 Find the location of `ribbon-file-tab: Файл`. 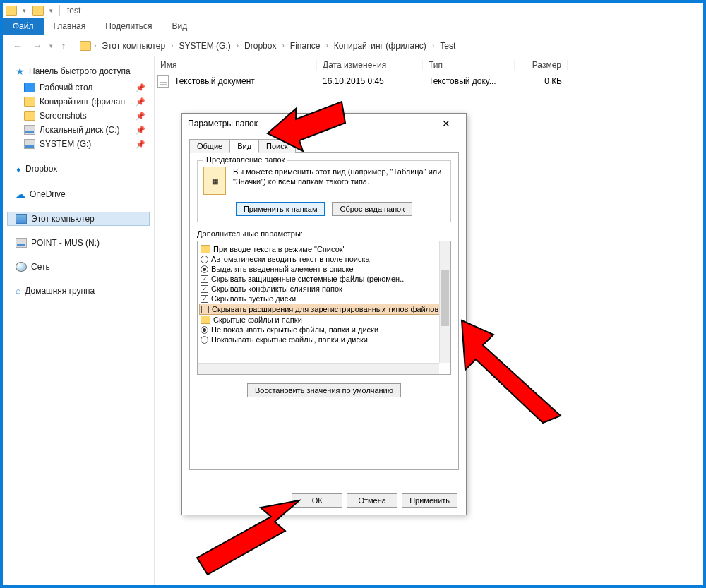

ribbon-file-tab: Файл is located at coordinates (23, 27).